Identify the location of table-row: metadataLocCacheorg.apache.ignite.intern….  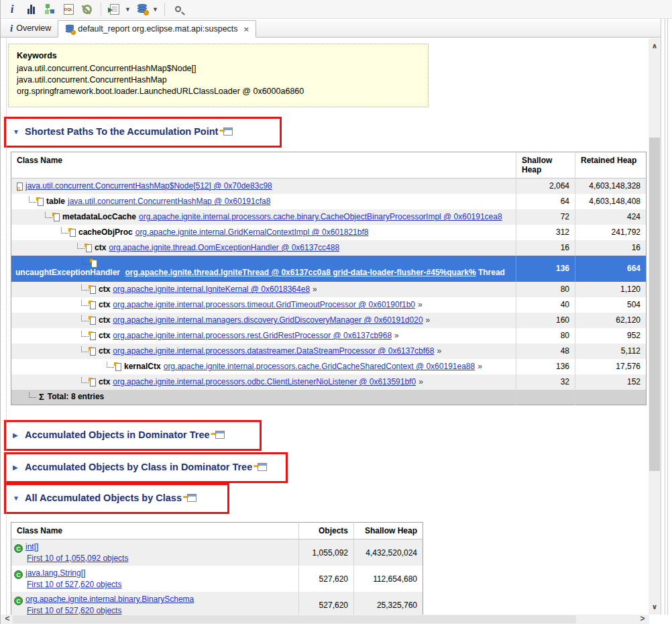
(329, 217).